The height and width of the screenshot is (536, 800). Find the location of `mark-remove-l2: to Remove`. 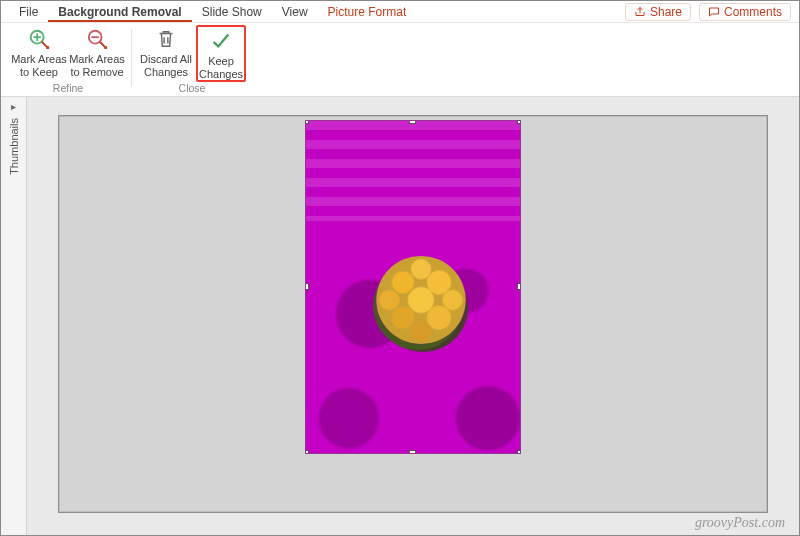

mark-remove-l2: to Remove is located at coordinates (96, 72).